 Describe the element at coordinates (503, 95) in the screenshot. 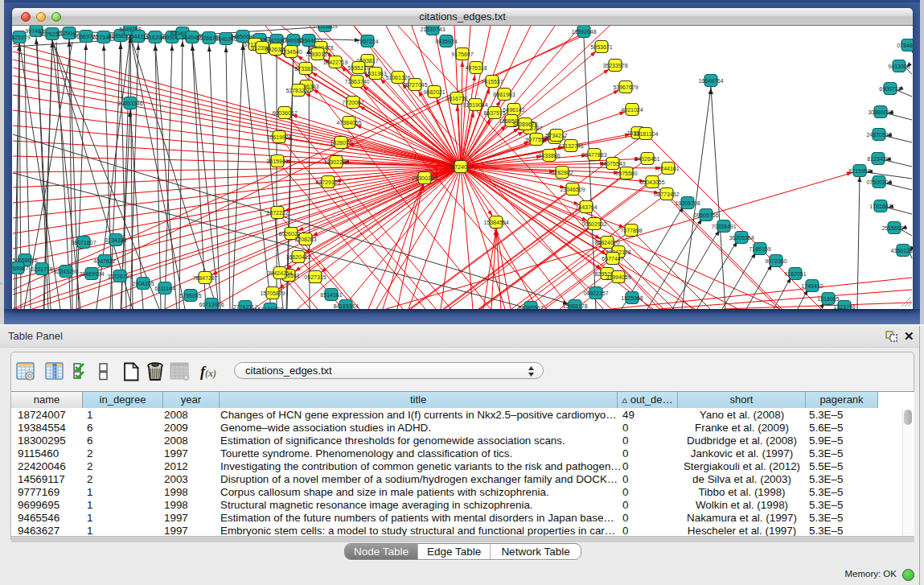

I see `svg-text: 8561983` at that location.